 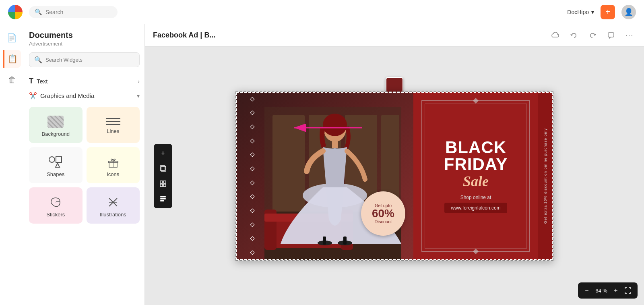 I want to click on sidebar-item-trash: 🗑, so click(x=12, y=80).